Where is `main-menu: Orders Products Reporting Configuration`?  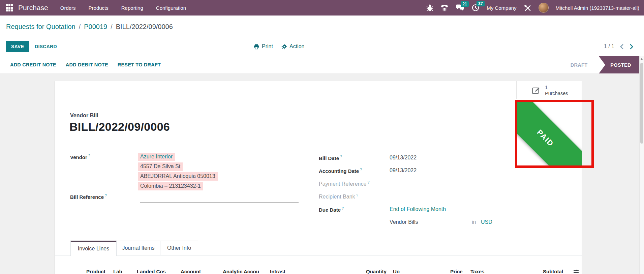
main-menu: Orders Products Reporting Configuration is located at coordinates (123, 8).